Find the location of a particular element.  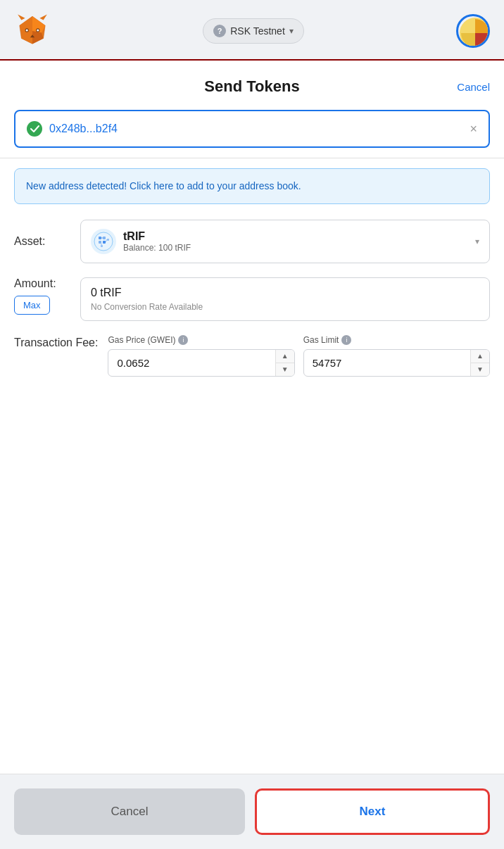

asset-token-icon is located at coordinates (103, 241).